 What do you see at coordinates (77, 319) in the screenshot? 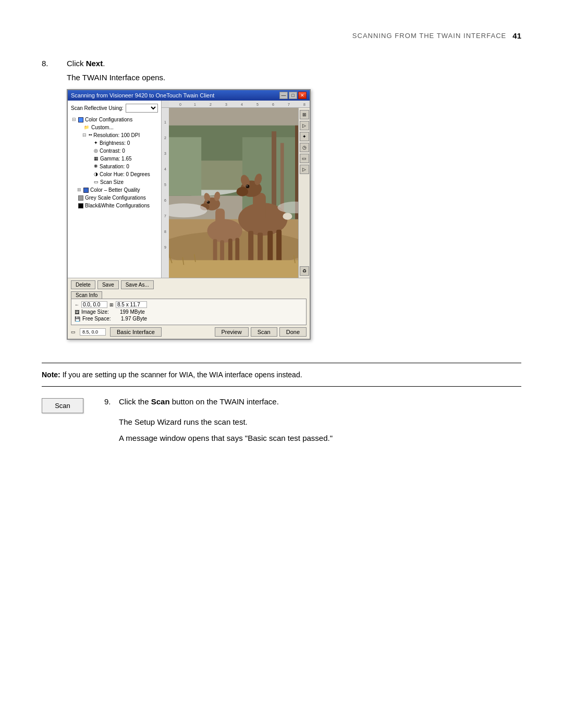
I see `free-space-icon: 💾` at bounding box center [77, 319].